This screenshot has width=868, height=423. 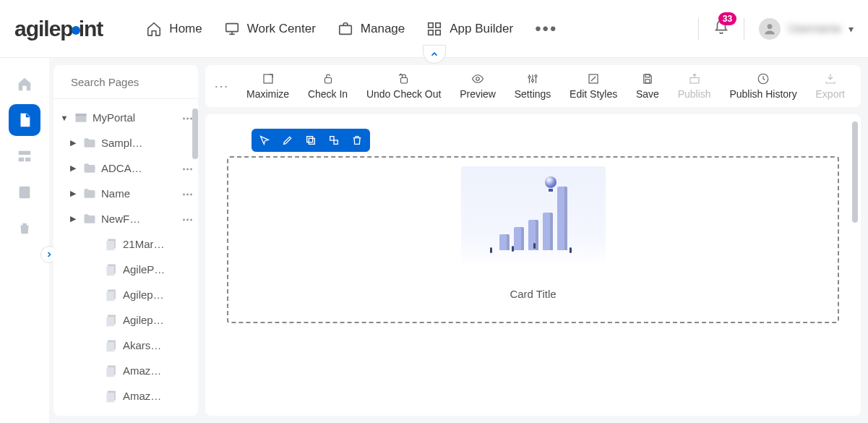 What do you see at coordinates (328, 79) in the screenshot?
I see `check-in-icon` at bounding box center [328, 79].